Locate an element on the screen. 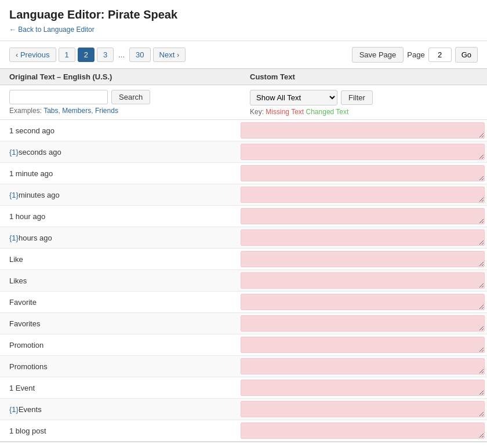 This screenshot has height=448, width=487. original-text-cell: Promotion is located at coordinates (121, 345).